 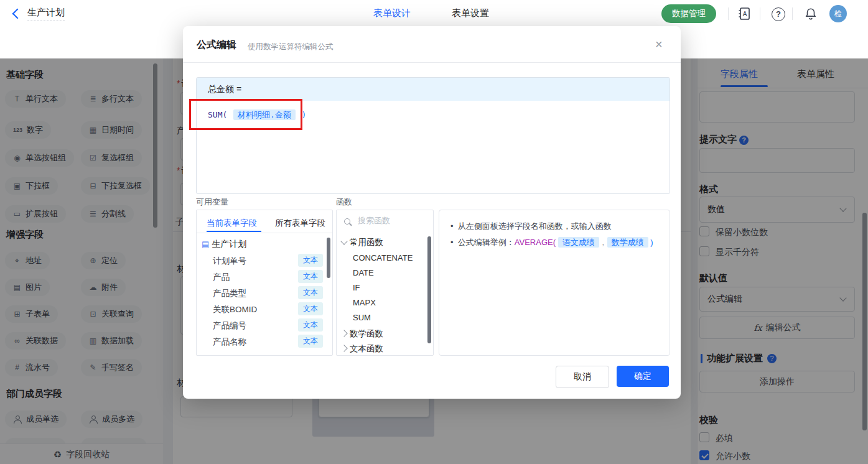 I want to click on cancel-button: 取消, so click(x=582, y=377).